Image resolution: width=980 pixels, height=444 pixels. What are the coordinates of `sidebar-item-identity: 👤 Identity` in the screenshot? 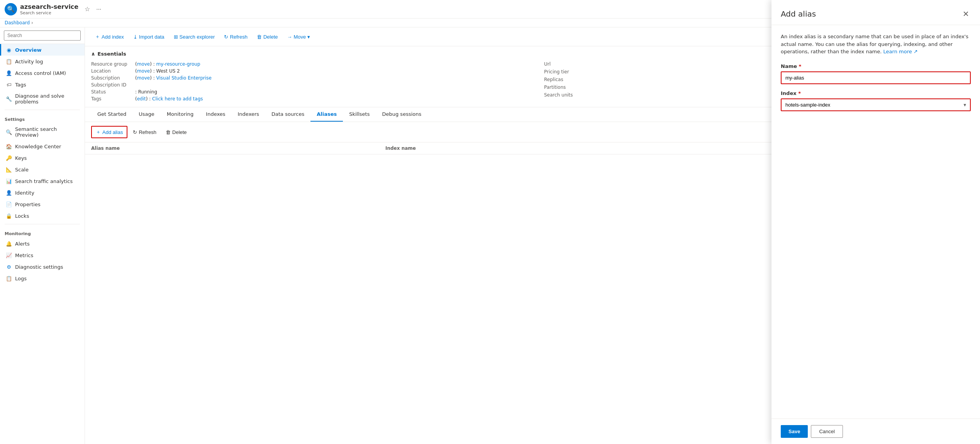 It's located at (42, 193).